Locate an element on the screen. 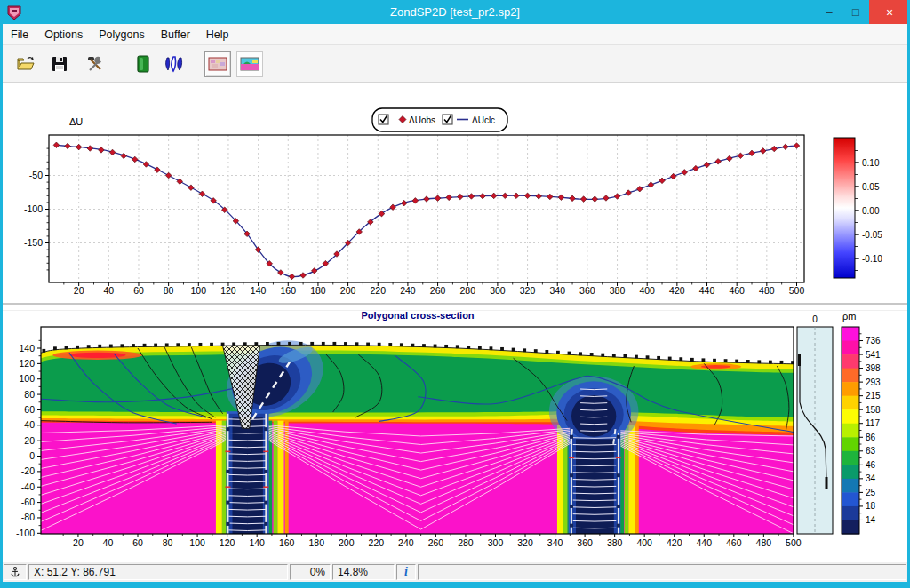 This screenshot has height=588, width=910. svg-text: 500 is located at coordinates (794, 543).